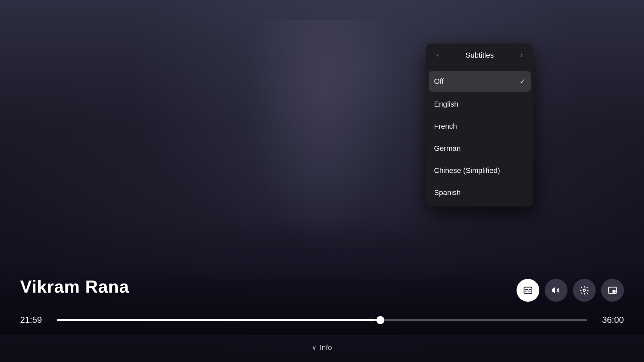 The height and width of the screenshot is (362, 644). What do you see at coordinates (480, 137) in the screenshot?
I see `subtitle-list: Off ✓ English French German Chinese (Sim…` at bounding box center [480, 137].